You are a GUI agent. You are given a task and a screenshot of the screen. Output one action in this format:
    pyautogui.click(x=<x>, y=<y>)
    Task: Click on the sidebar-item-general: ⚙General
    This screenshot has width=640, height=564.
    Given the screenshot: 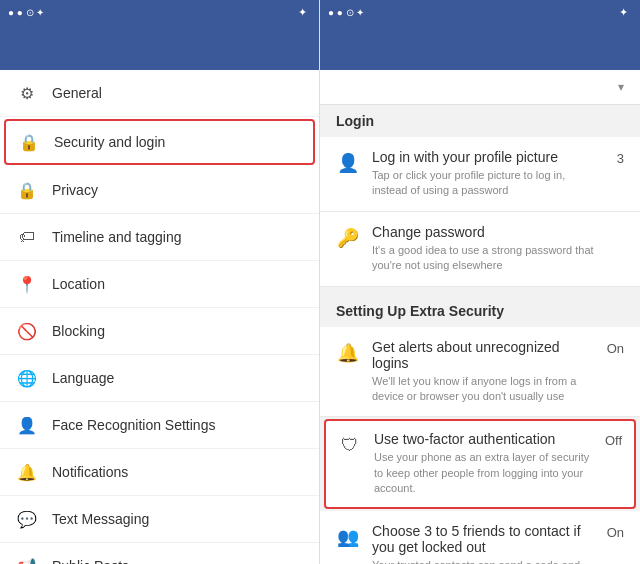 What is the action you would take?
    pyautogui.click(x=160, y=94)
    